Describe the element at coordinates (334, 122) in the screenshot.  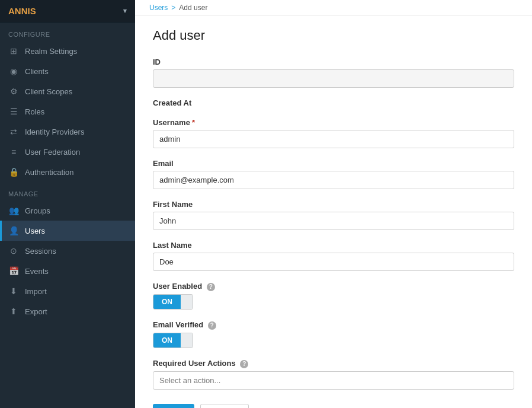
I see `username-label: Username*` at that location.